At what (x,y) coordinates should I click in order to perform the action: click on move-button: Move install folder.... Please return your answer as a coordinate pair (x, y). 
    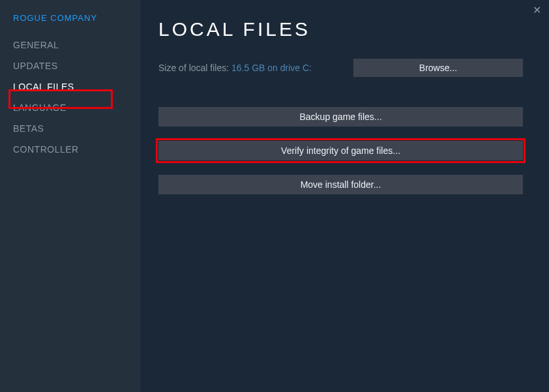
    Looking at the image, I should click on (340, 185).